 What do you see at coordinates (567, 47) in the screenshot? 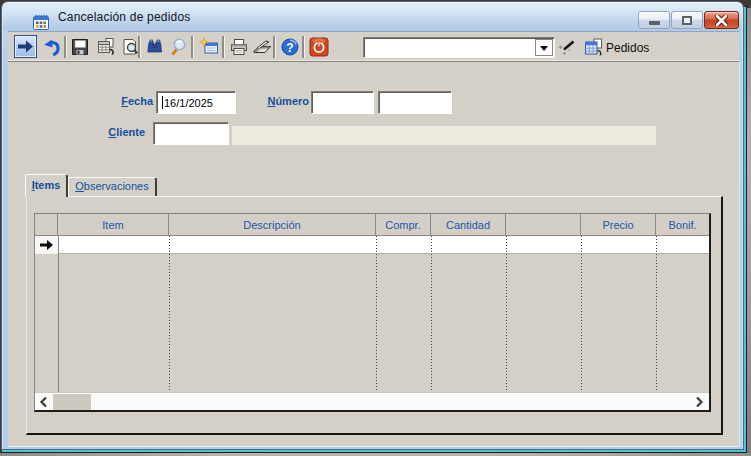
I see `wizard-button` at bounding box center [567, 47].